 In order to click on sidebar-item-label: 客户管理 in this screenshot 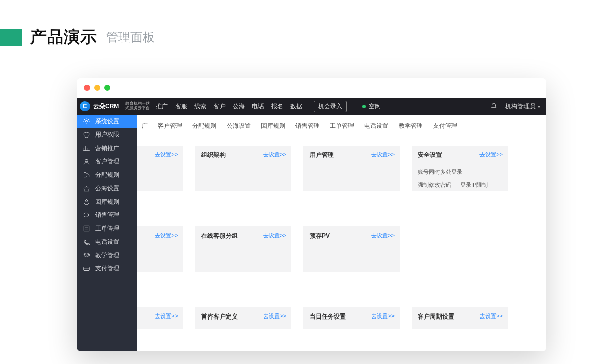, I will do `click(107, 162)`.